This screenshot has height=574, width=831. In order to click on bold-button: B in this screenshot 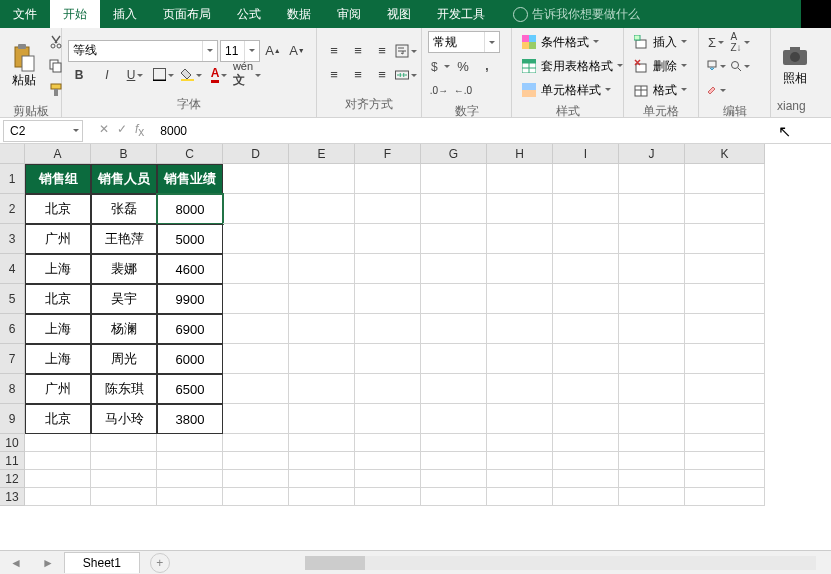, I will do `click(79, 75)`.